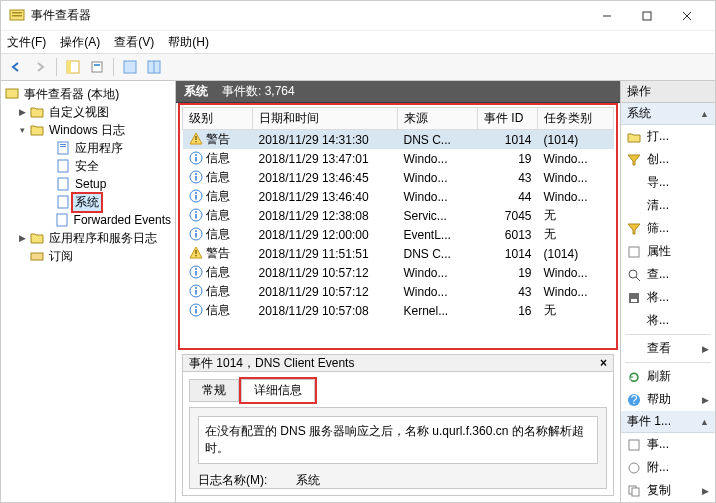 Image resolution: width=716 pixels, height=503 pixels. I want to click on tree-security: 安全, so click(87, 166).